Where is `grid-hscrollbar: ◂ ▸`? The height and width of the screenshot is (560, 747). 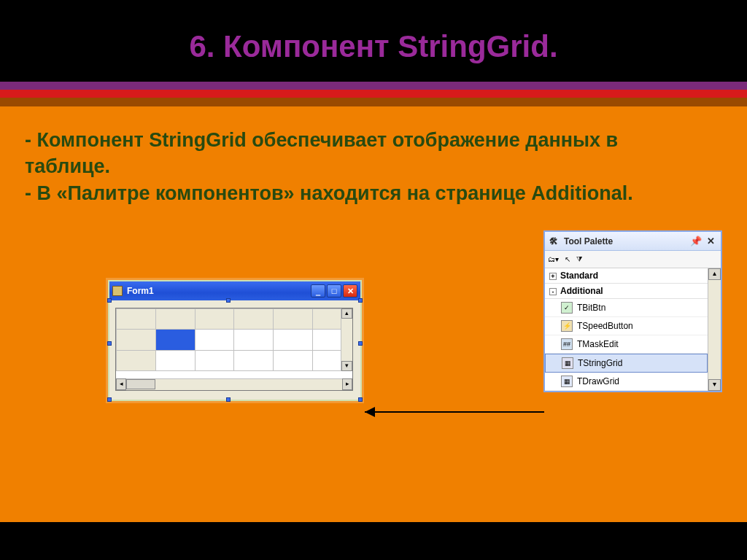 grid-hscrollbar: ◂ ▸ is located at coordinates (234, 384).